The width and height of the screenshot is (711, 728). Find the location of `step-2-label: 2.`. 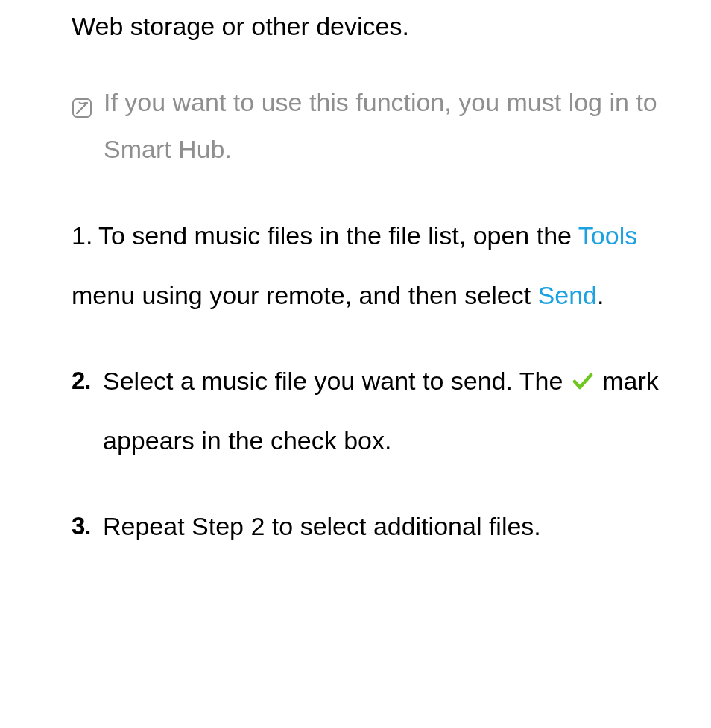

step-2-label: 2. is located at coordinates (87, 411).